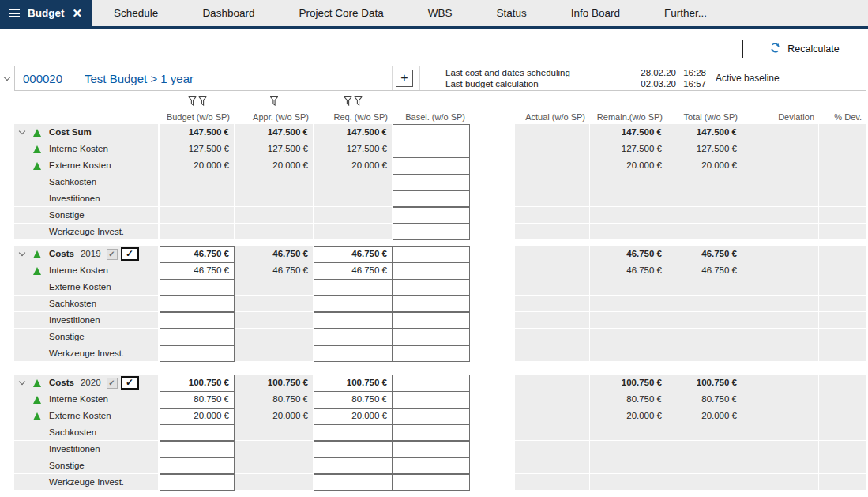  Describe the element at coordinates (87, 133) in the screenshot. I see `row-label-cell: Cost Sum` at that location.